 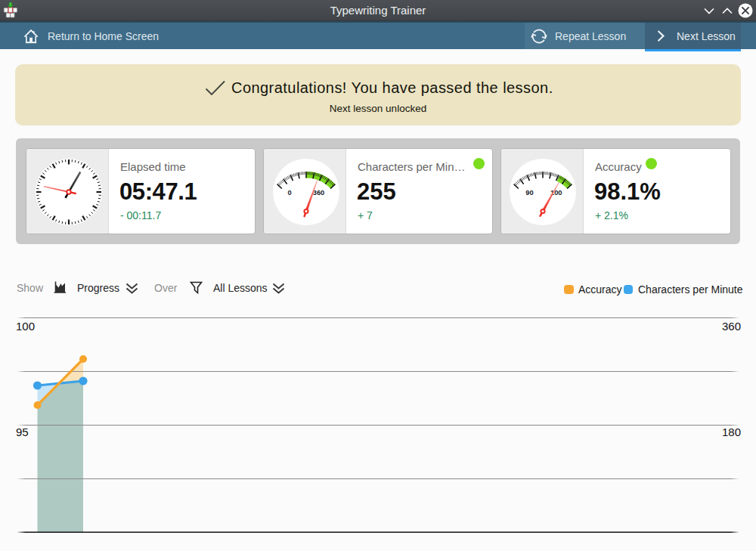 What do you see at coordinates (732, 432) in the screenshot?
I see `svg-text: 180` at bounding box center [732, 432].